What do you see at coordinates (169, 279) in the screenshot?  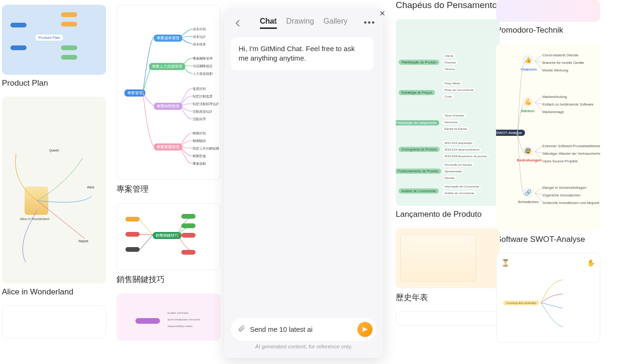 I see `template-title: 銷售關鍵技巧` at bounding box center [169, 279].